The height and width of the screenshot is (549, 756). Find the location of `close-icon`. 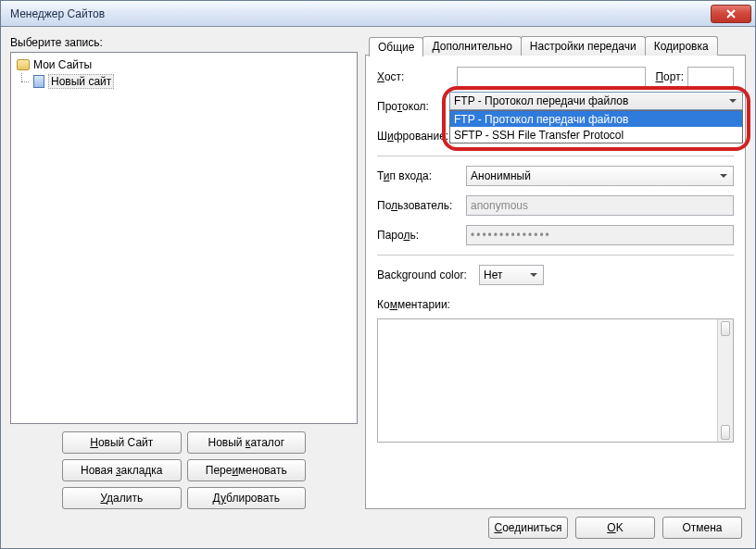

close-icon is located at coordinates (731, 14).